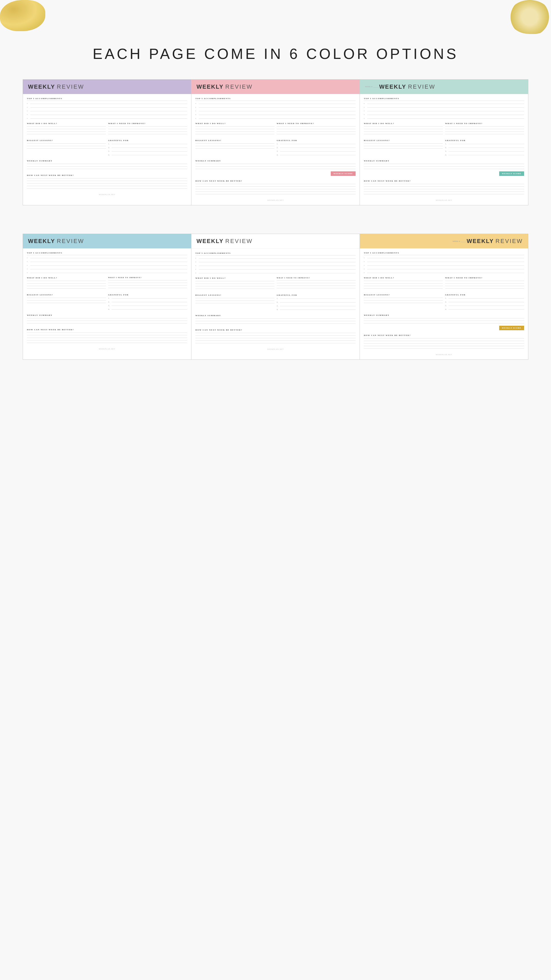  I want to click on grateful-label-purple: GRATEFUL FOR, so click(148, 140).